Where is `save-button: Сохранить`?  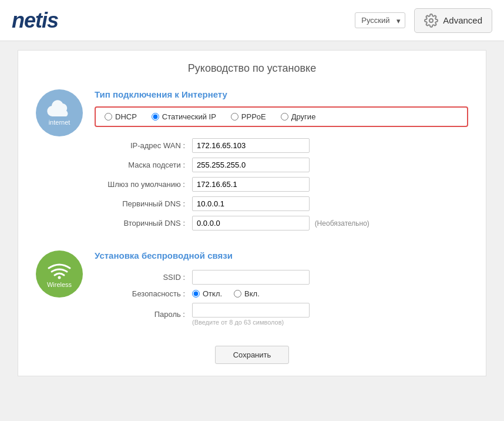 save-button: Сохранить is located at coordinates (253, 355).